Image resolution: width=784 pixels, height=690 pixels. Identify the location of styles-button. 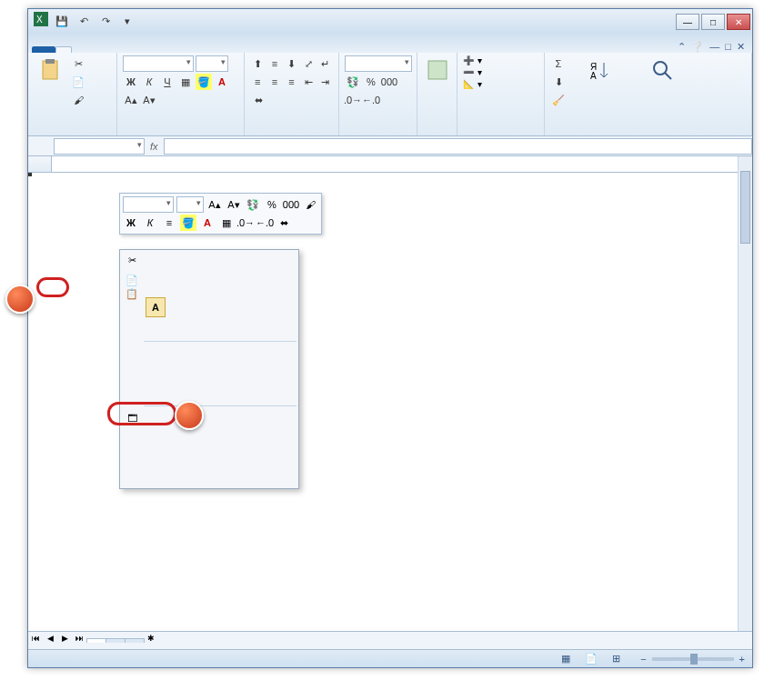
(437, 71).